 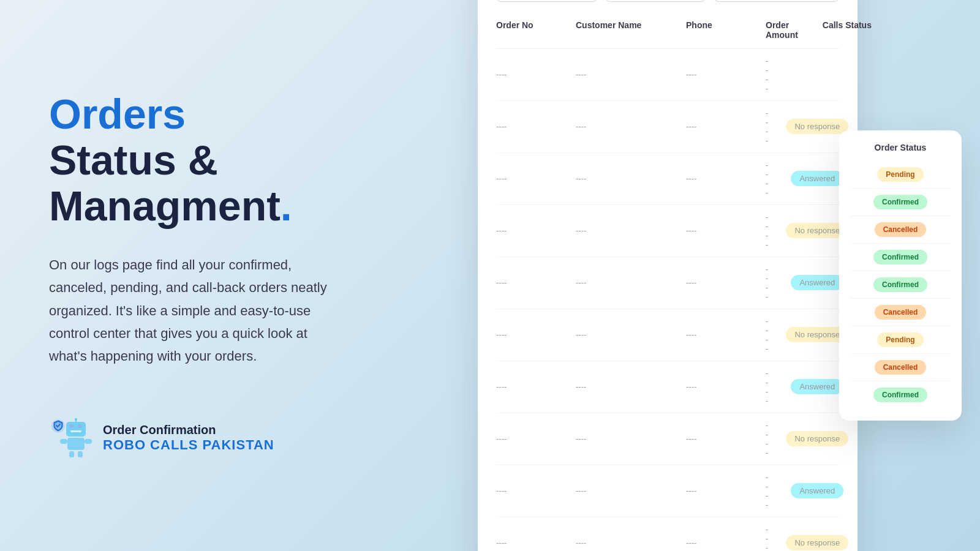 I want to click on col-order-no: Order No, so click(x=536, y=30).